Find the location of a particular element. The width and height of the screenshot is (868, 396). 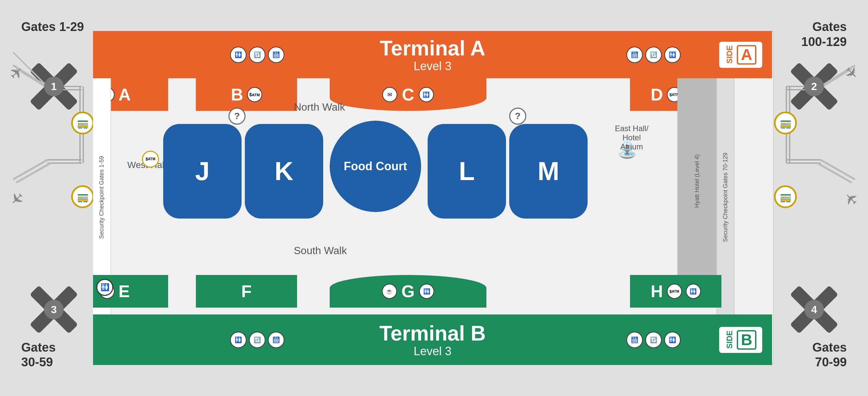

gate-section-f: F is located at coordinates (247, 291).